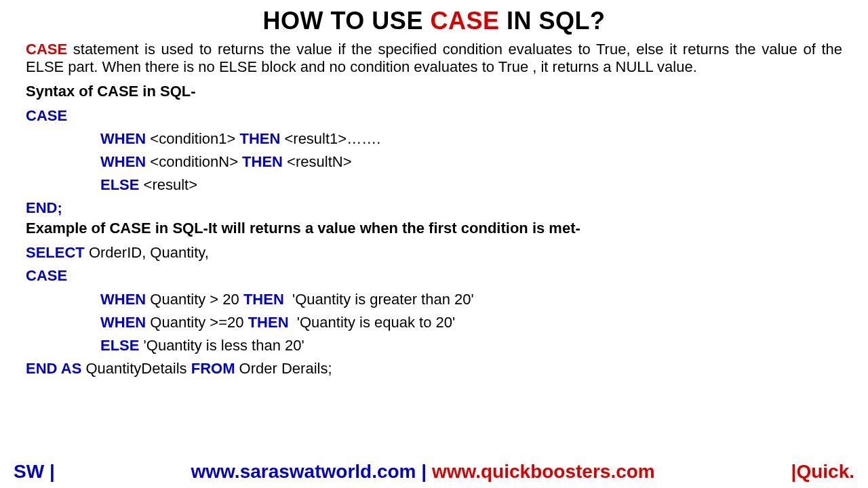  Describe the element at coordinates (434, 472) in the screenshot. I see `footer: SW | www.saraswatworld.com | www.quickbo…` at that location.